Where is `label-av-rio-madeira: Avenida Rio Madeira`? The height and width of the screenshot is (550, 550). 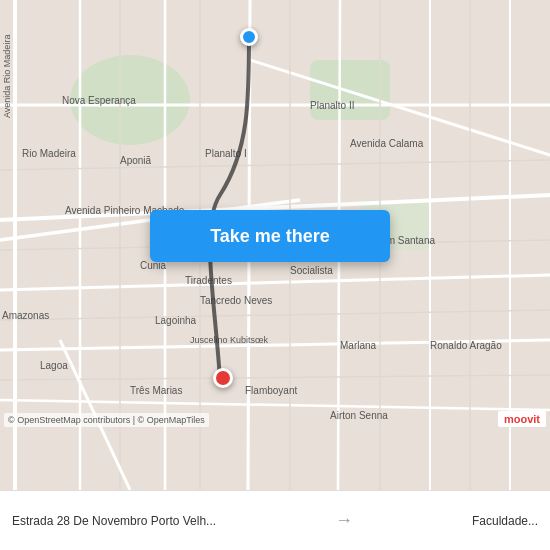
label-av-rio-madeira: Avenida Rio Madeira is located at coordinates (7, 76).